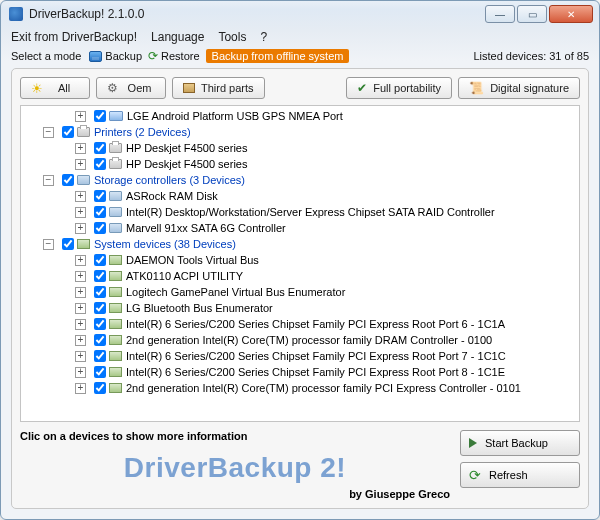 Image resolution: width=600 pixels, height=520 pixels. I want to click on item-label: Marvell 91xx SATA 6G Controller, so click(206, 228).